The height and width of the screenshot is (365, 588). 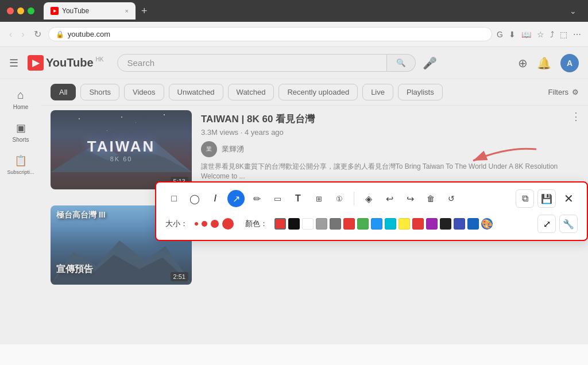 I want to click on shorts-icon: ▣, so click(x=21, y=128).